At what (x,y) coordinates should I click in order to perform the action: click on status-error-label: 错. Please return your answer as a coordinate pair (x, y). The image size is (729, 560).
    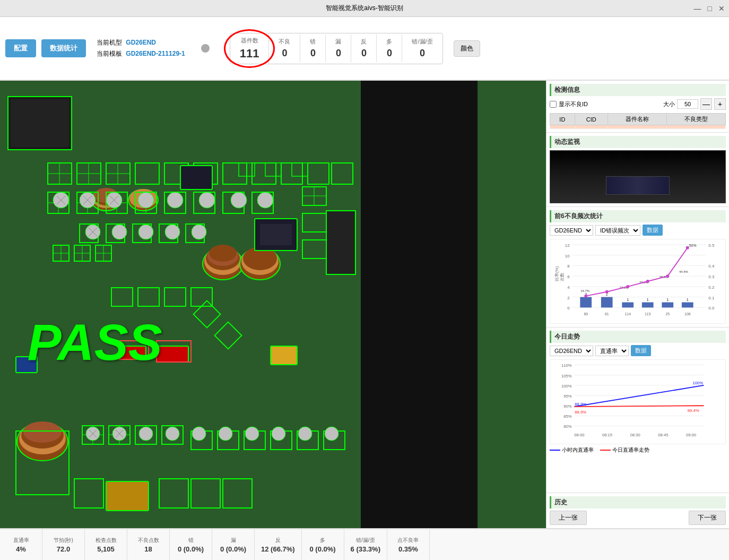
    Looking at the image, I should click on (191, 540).